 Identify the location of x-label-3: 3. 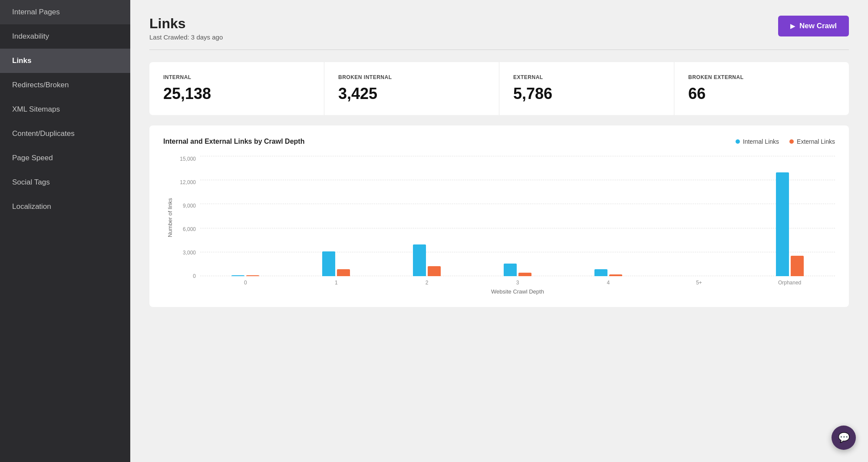
(518, 283).